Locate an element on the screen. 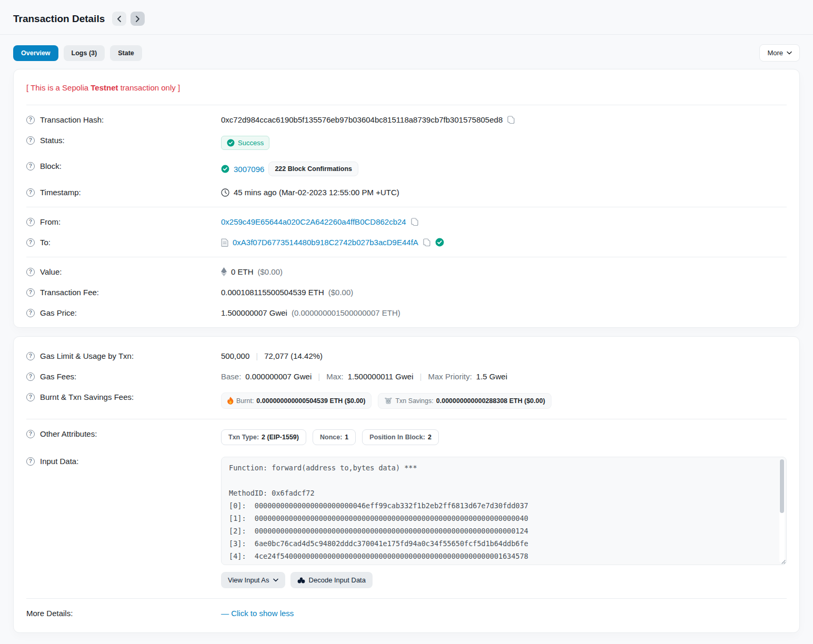 The width and height of the screenshot is (813, 644). resize-handle-icon is located at coordinates (782, 561).